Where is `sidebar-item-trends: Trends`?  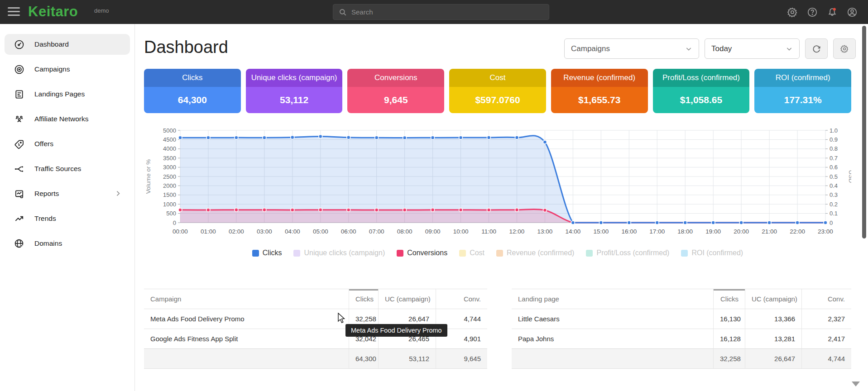 sidebar-item-trends: Trends is located at coordinates (67, 219).